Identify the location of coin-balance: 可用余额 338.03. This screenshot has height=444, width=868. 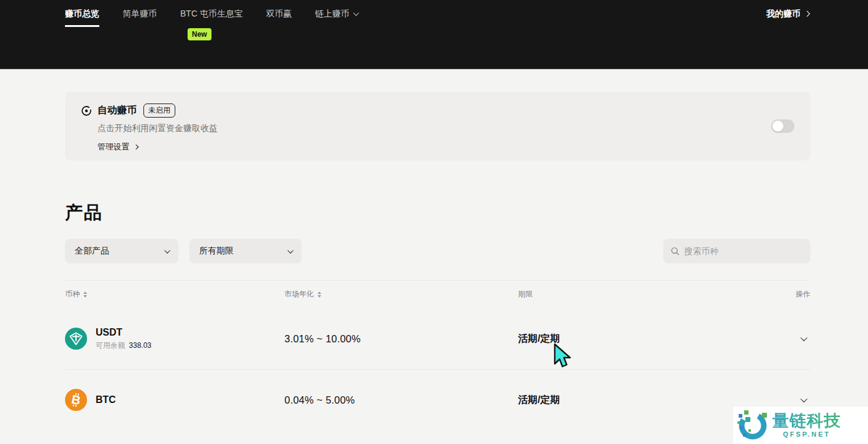
(124, 345).